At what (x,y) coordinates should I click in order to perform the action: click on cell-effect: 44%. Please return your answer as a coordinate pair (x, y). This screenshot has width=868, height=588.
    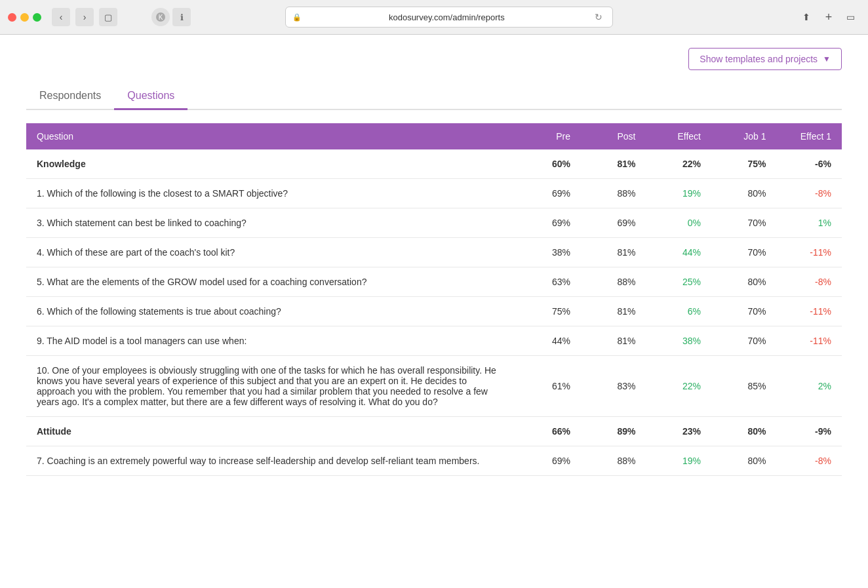
    Looking at the image, I should click on (679, 253).